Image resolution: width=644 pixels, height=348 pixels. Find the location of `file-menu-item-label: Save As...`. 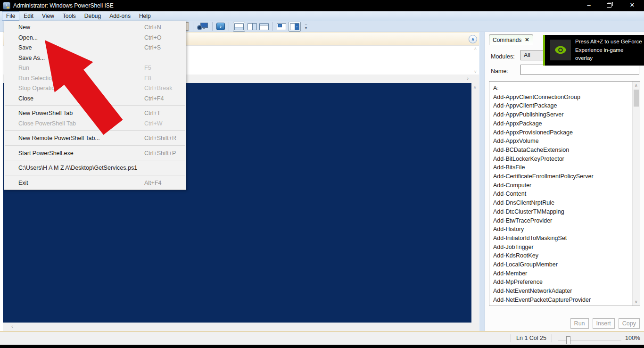

file-menu-item-label: Save As... is located at coordinates (32, 58).